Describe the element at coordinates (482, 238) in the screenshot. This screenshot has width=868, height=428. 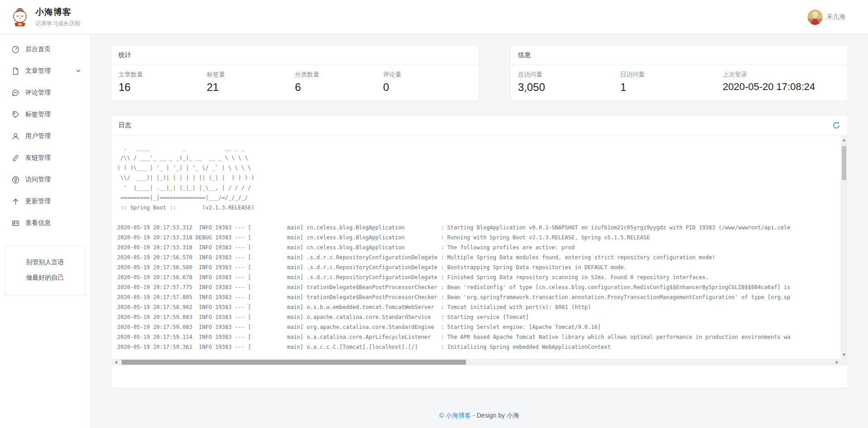
I see `log-line: 2020-05-19 20:17:53.318 DEBUG 19383 --- …` at that location.